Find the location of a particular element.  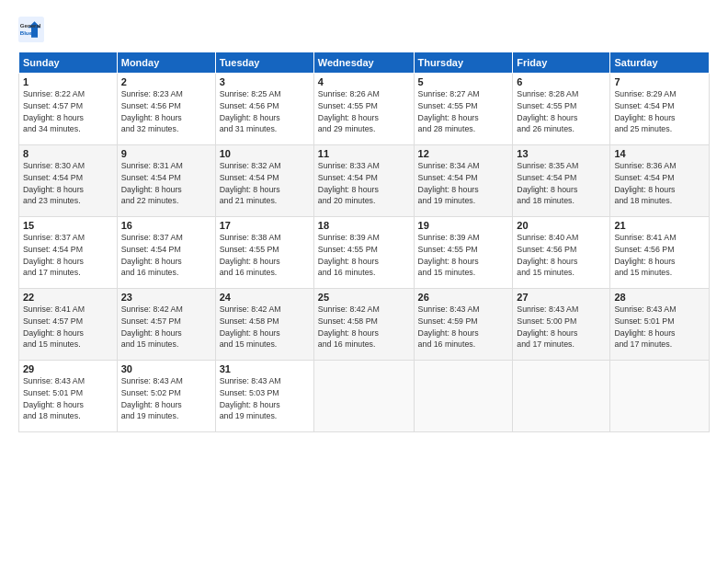

calendar-cell: 26Sunrise: 8:43 AM Sunset: 4:59 PM Dayli… is located at coordinates (463, 325).